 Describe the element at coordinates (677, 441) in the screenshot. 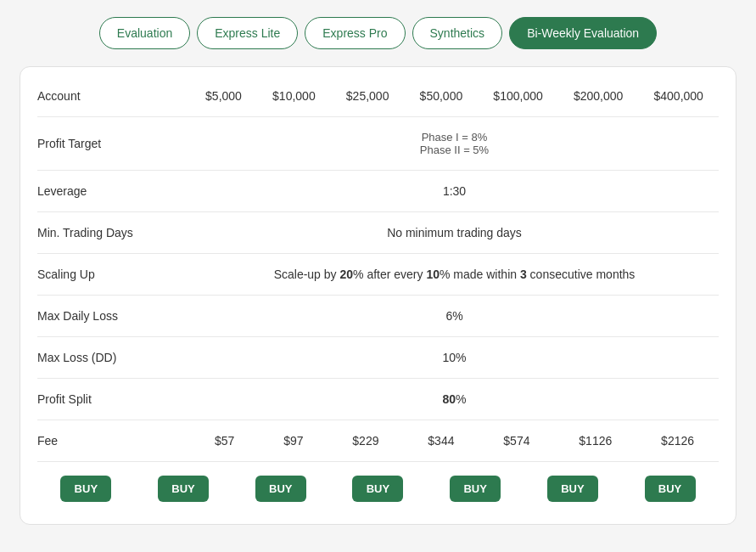

I see `fee-val-7: $2126` at that location.